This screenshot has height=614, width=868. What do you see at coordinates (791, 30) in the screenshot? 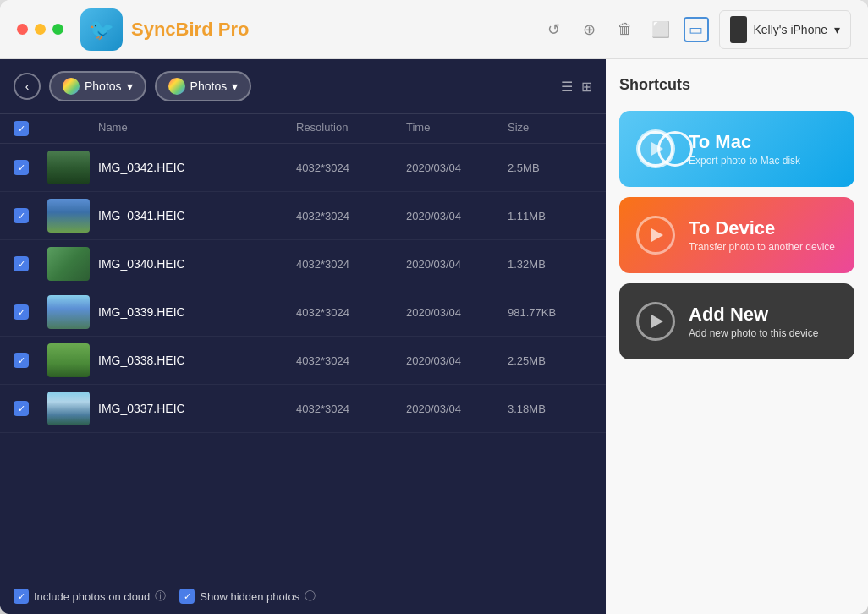
I see `device-name: Kelly's iPhone` at bounding box center [791, 30].